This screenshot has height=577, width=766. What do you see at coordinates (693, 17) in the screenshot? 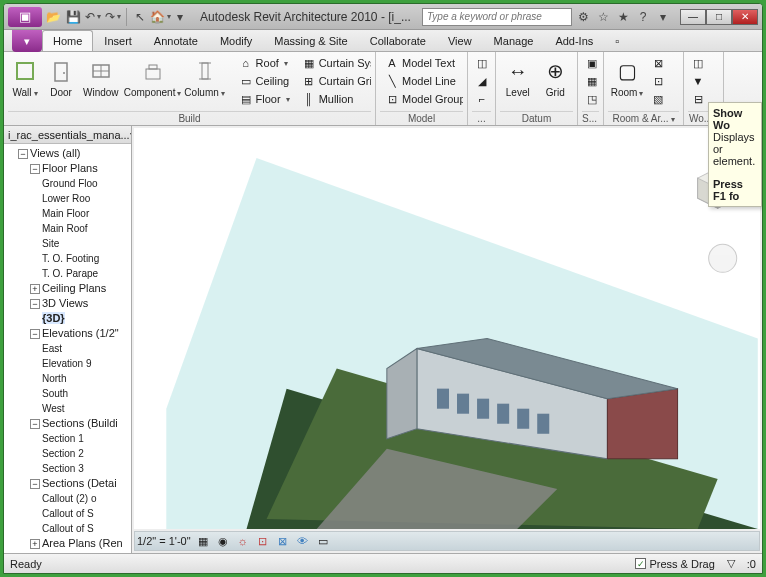
I see `minimize-button: —` at bounding box center [693, 17].